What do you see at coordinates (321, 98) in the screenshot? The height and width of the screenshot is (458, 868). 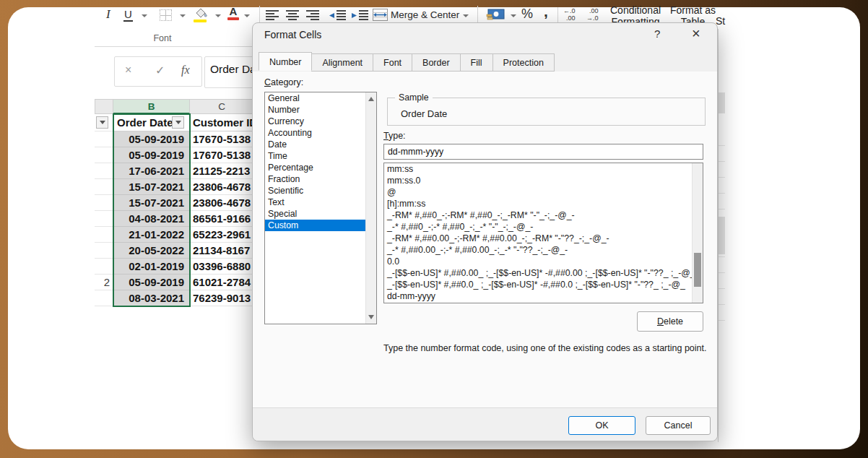 I see `category-item-general: General` at bounding box center [321, 98].